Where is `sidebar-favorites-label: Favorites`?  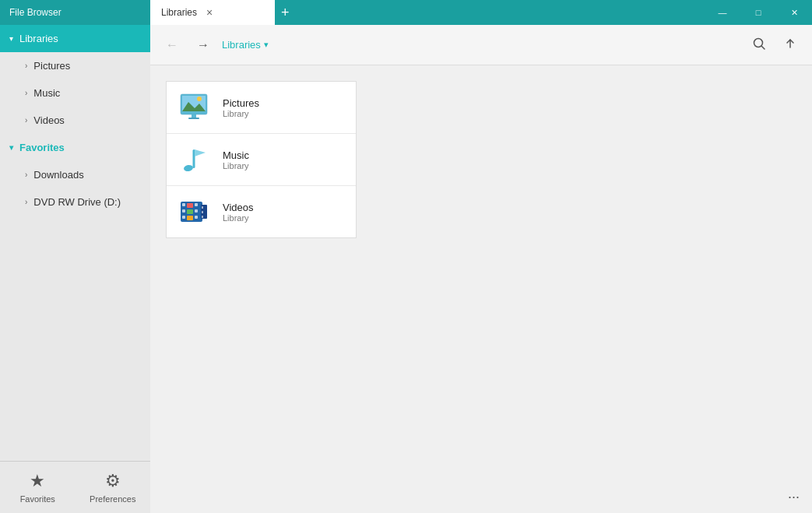 sidebar-favorites-label: Favorites is located at coordinates (42, 148).